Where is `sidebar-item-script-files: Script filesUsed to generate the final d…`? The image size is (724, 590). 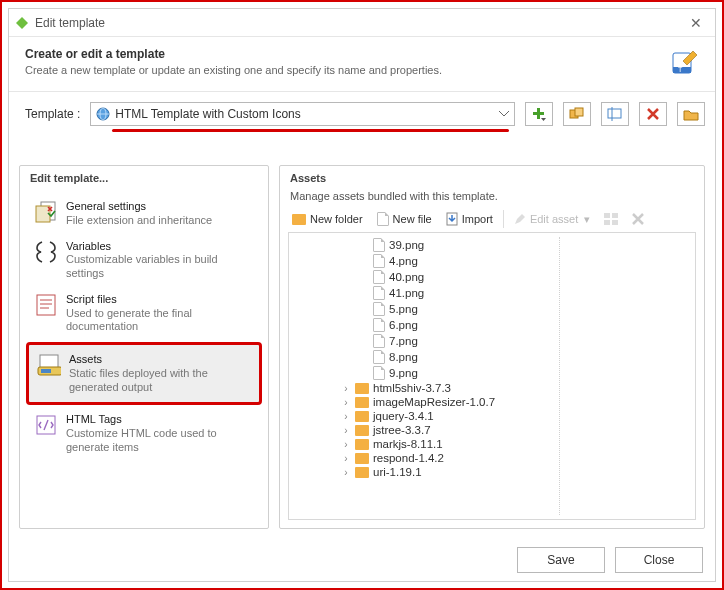 sidebar-item-script-files: Script filesUsed to generate the final d… is located at coordinates (144, 314).